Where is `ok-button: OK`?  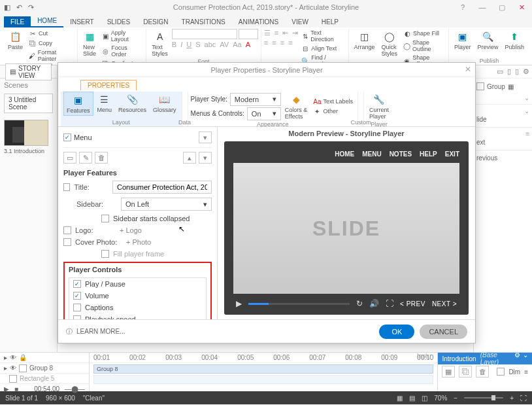
ok-button: OK is located at coordinates (397, 332).